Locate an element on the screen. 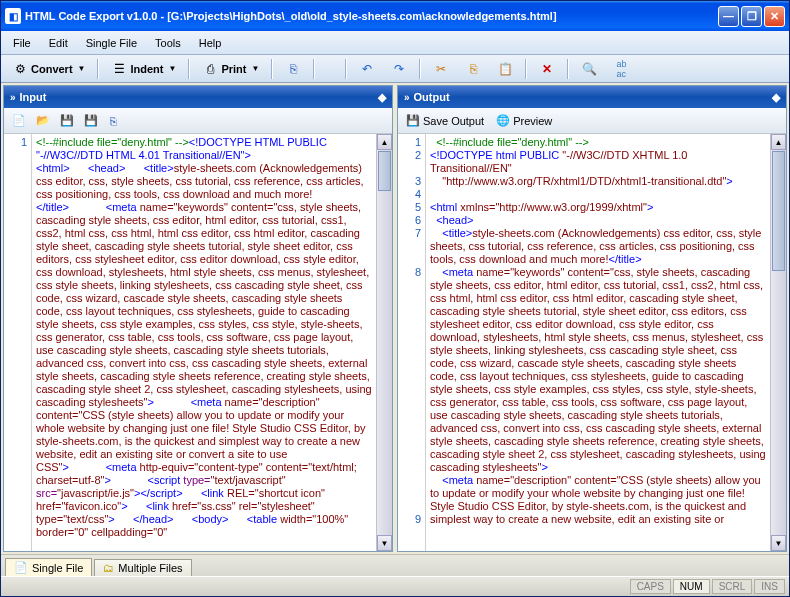 Image resolution: width=790 pixels, height=597 pixels. paste-input-button: ⎘ is located at coordinates (114, 121).